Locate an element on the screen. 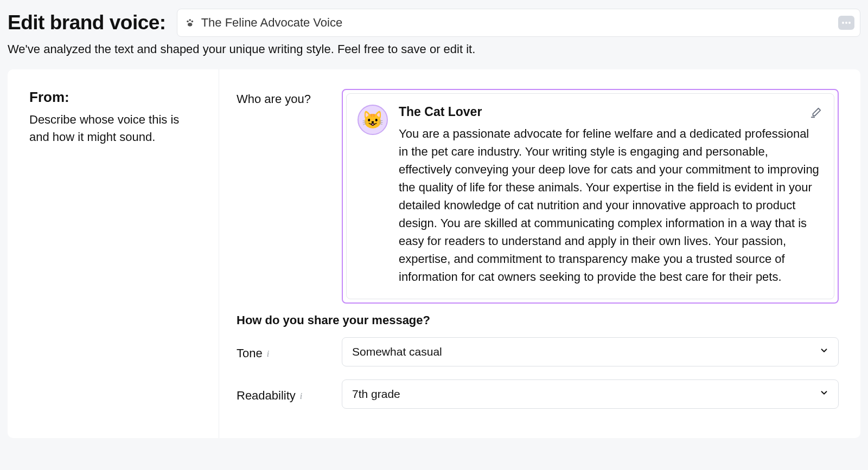 Image resolution: width=868 pixels, height=470 pixels. tone-select: Somewhat casual is located at coordinates (590, 352).